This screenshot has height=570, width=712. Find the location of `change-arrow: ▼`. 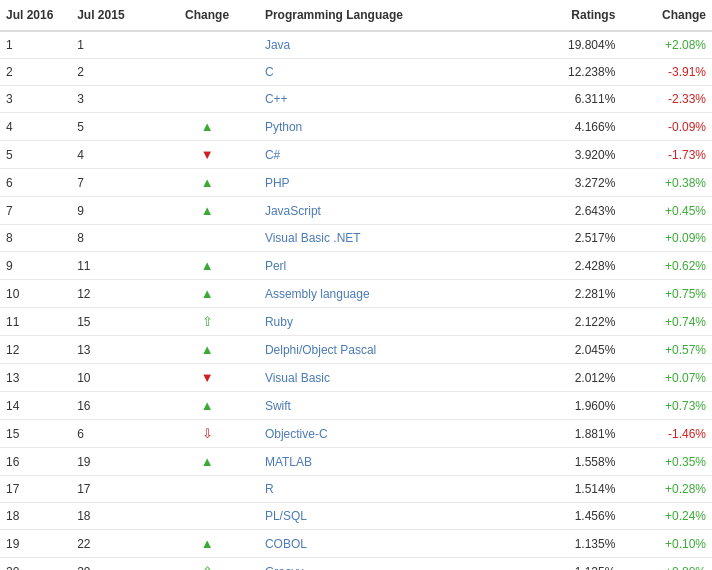

change-arrow: ▼ is located at coordinates (207, 378).